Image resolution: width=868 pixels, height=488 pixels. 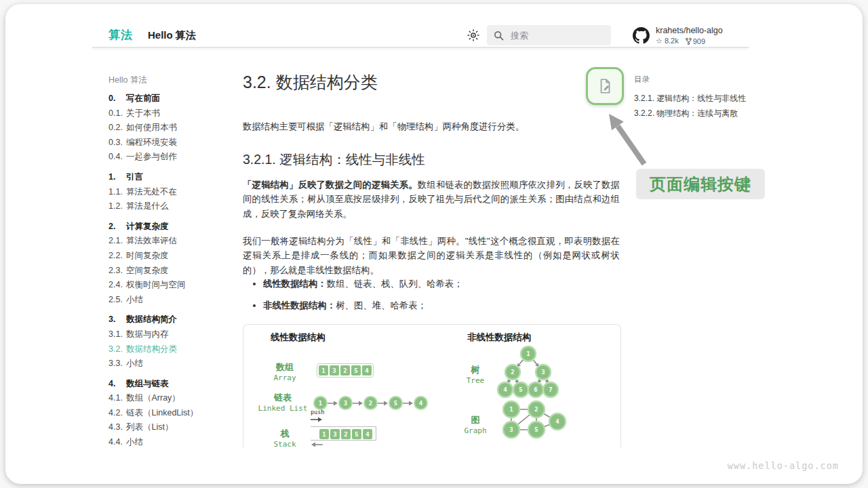 What do you see at coordinates (659, 41) in the screenshot?
I see `star-icon: ☆` at bounding box center [659, 41].